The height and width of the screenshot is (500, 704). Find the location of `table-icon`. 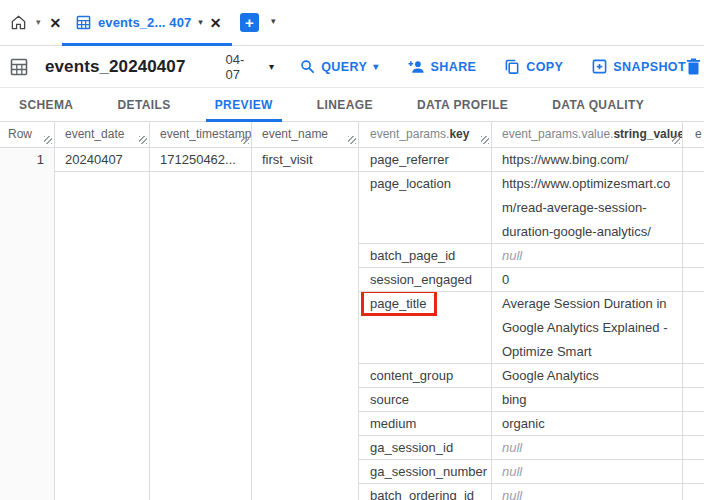

table-icon is located at coordinates (84, 22).